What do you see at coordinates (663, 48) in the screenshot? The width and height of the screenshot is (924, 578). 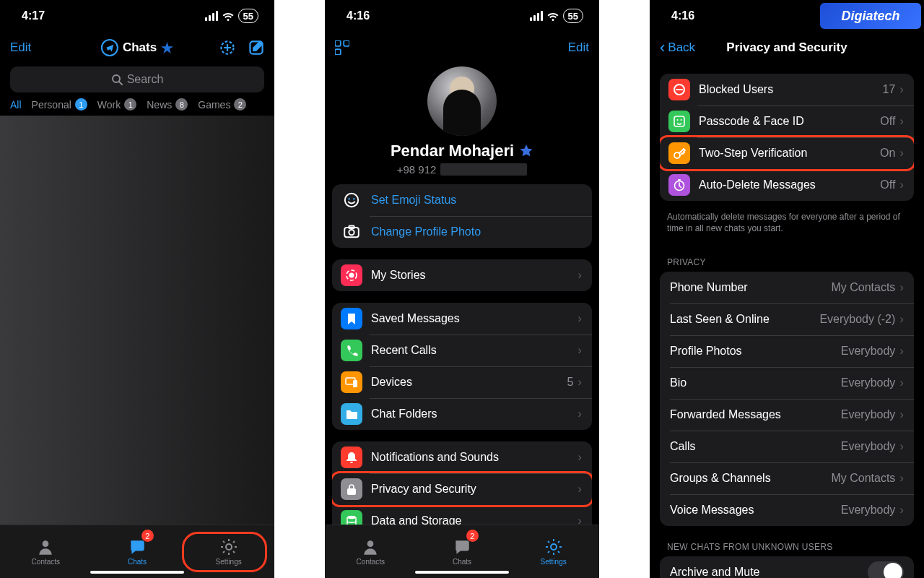 I see `chevron-left-icon: ‹` at bounding box center [663, 48].